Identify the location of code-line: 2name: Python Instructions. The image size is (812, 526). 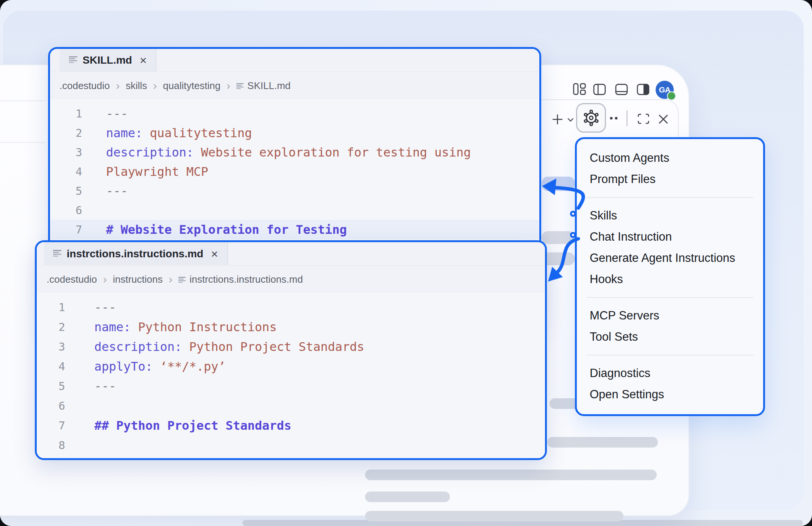
(291, 327).